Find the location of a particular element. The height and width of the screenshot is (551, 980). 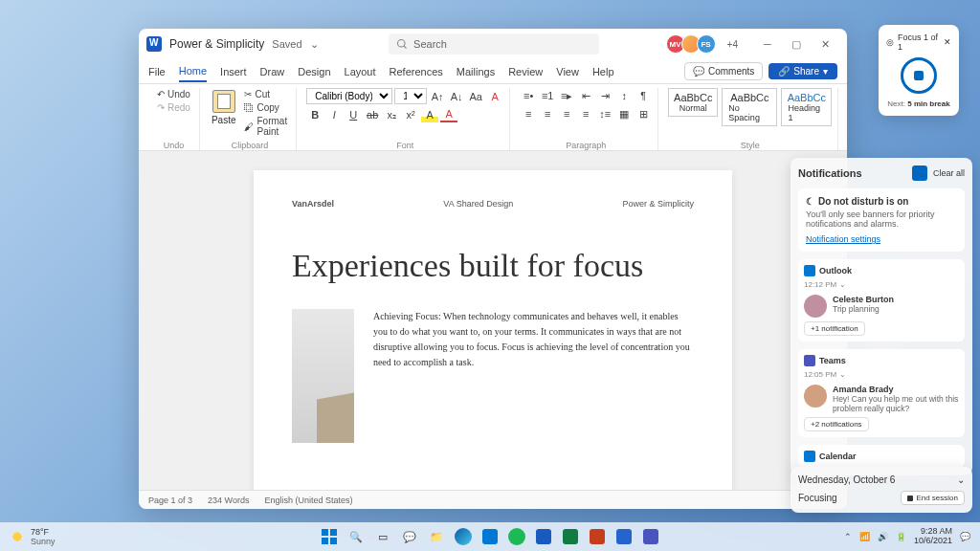

increase-indent-icon: ⇥ is located at coordinates (605, 96).